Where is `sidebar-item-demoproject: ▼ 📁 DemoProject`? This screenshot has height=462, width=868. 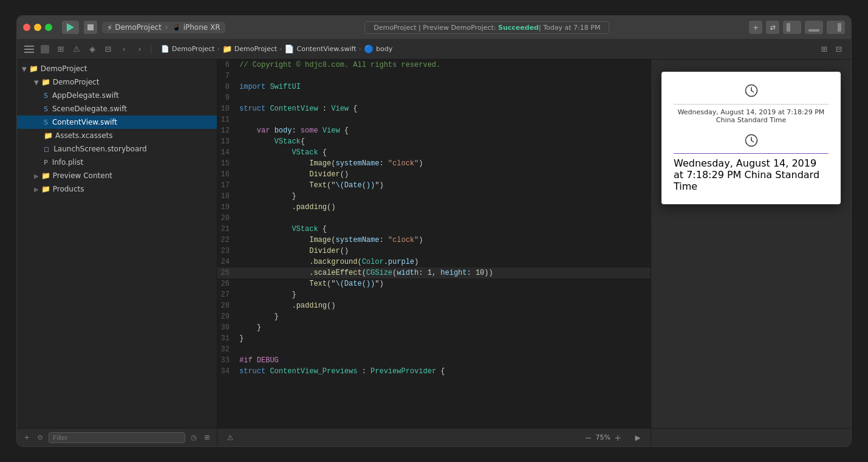 sidebar-item-demoproject: ▼ 📁 DemoProject is located at coordinates (117, 82).